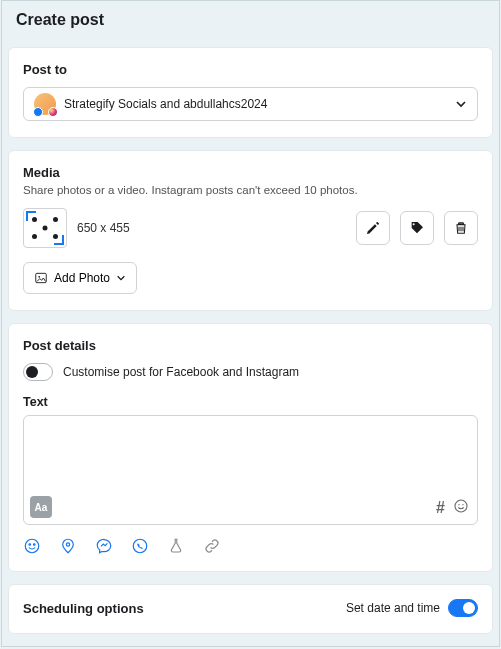  I want to click on account-avatar, so click(45, 104).